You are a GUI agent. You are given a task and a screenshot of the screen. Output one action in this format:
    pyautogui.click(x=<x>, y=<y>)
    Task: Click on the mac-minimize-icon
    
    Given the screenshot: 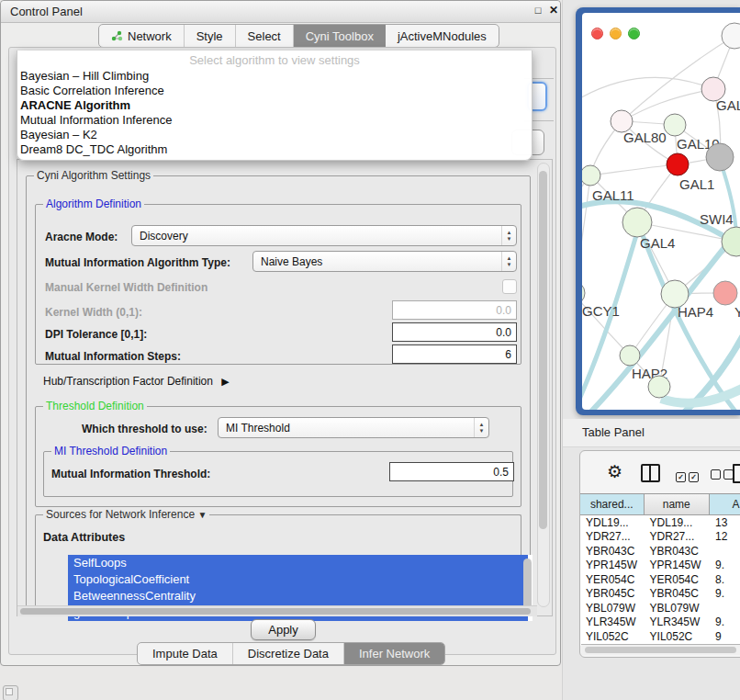 What is the action you would take?
    pyautogui.click(x=615, y=33)
    